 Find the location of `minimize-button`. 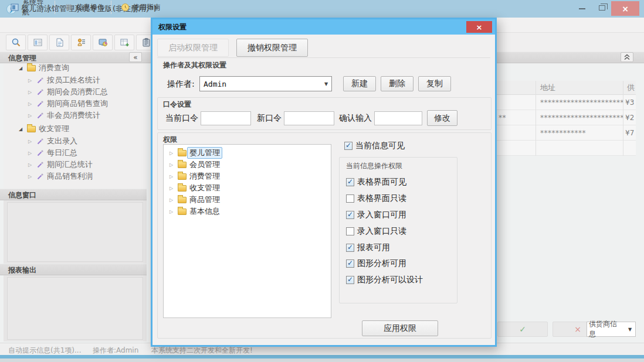

minimize-button is located at coordinates (582, 9).